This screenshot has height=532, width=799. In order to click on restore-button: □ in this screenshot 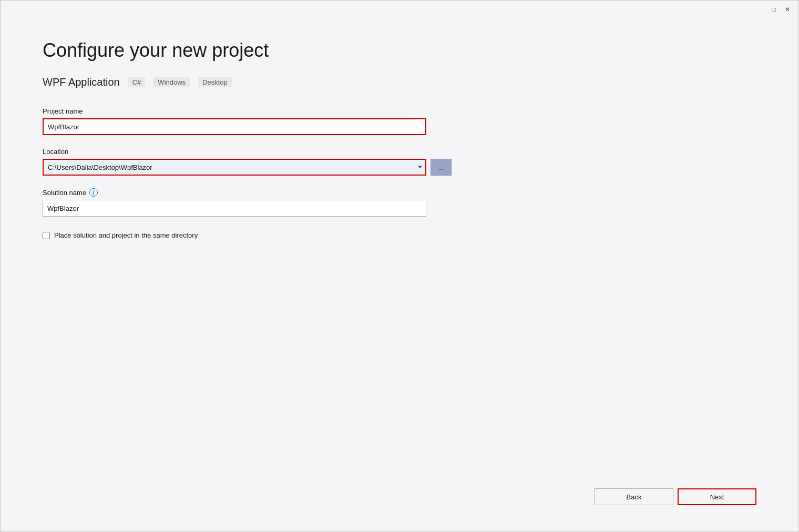, I will do `click(774, 9)`.